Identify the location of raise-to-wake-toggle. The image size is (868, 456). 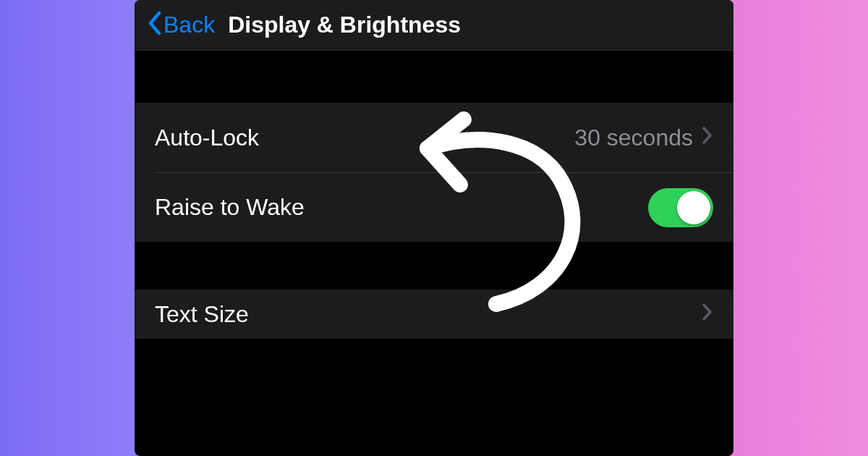
(681, 208).